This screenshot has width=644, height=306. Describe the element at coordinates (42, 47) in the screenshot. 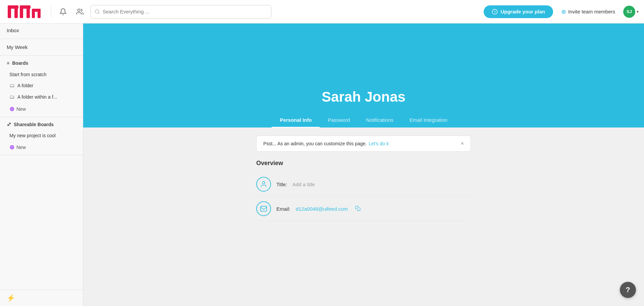

I see `sidebar-item-my-week: My Week` at that location.